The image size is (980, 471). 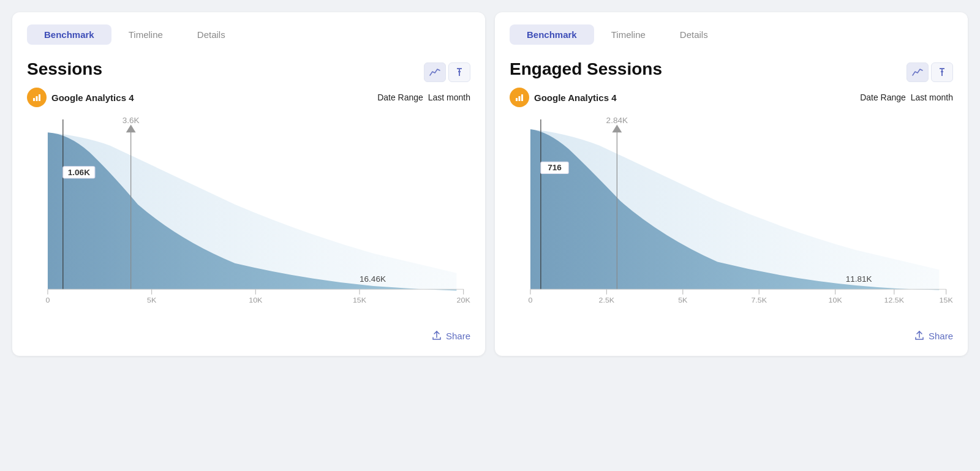 What do you see at coordinates (69, 34) in the screenshot?
I see `tab-benchmark-1: Benchmark` at bounding box center [69, 34].